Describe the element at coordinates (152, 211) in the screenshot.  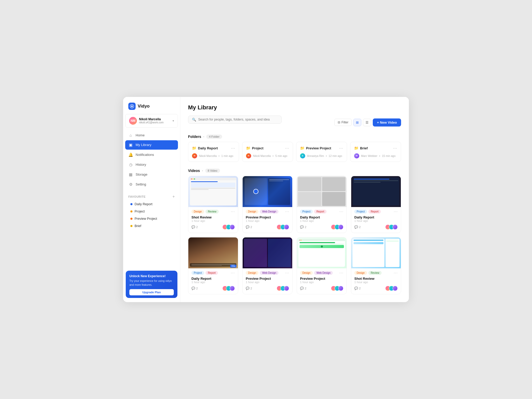
I see `favourite-item-project: Project` at that location.